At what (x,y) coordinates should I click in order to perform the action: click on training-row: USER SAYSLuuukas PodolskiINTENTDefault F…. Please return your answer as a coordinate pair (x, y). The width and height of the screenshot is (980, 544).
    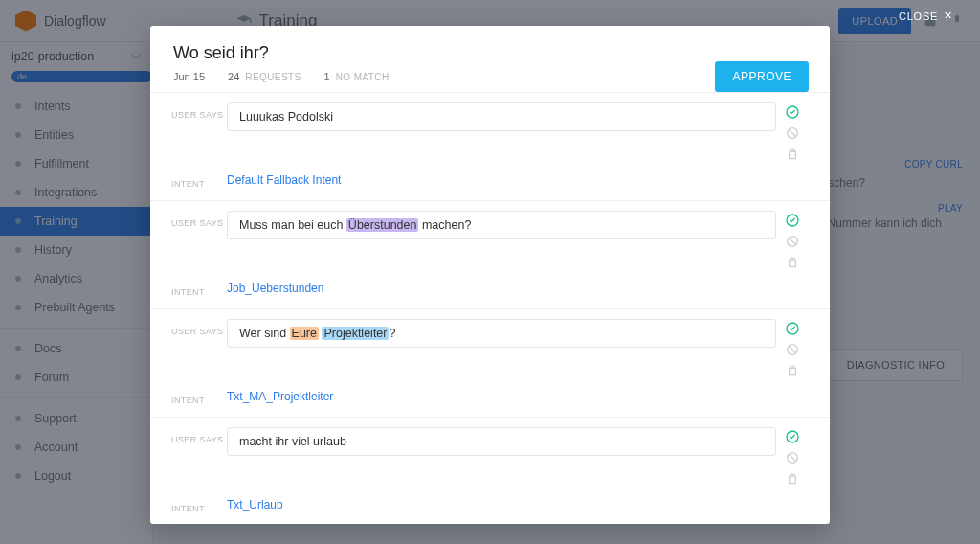
    Looking at the image, I should click on (490, 147).